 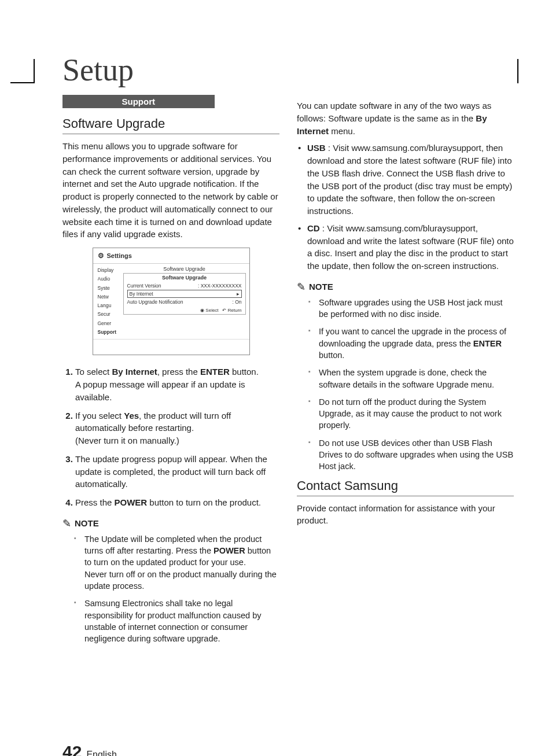 What do you see at coordinates (111, 324) in the screenshot?
I see `sidebar-item: Gener` at bounding box center [111, 324].